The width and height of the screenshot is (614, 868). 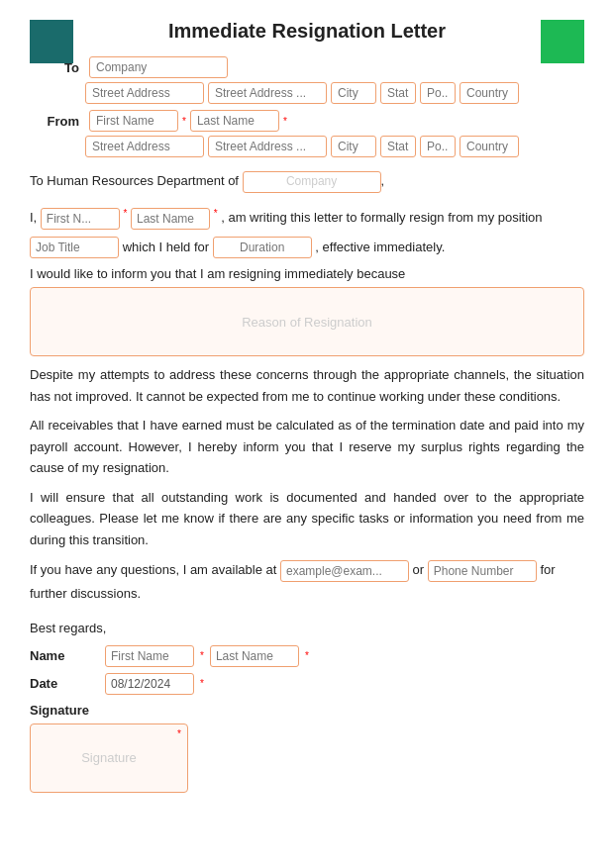 I want to click on body-firstname-input, so click(x=80, y=219).